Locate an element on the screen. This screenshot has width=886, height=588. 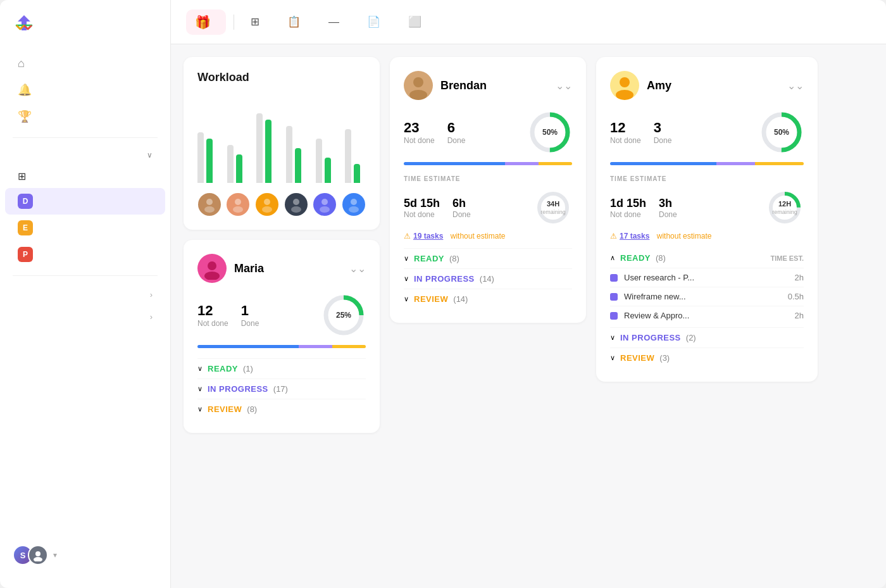
amy-inprogress-label: IN PROGRESS is located at coordinates (651, 338).